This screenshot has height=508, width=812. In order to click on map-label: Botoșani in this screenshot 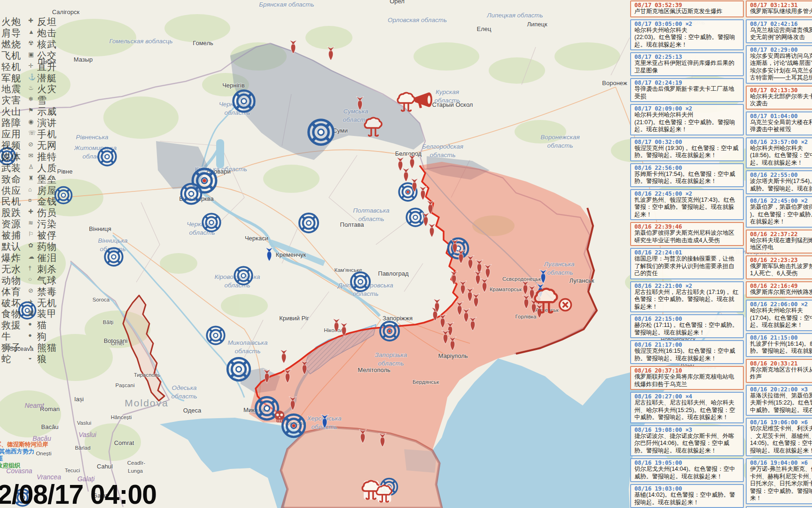, I will do `click(116, 341)`.